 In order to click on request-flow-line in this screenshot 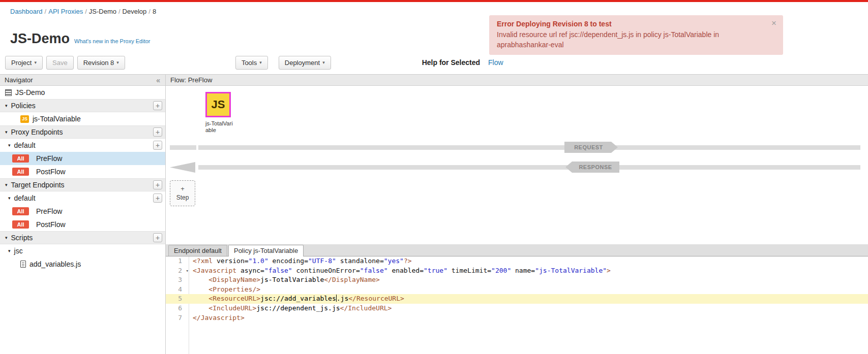, I will do `click(529, 147)`.